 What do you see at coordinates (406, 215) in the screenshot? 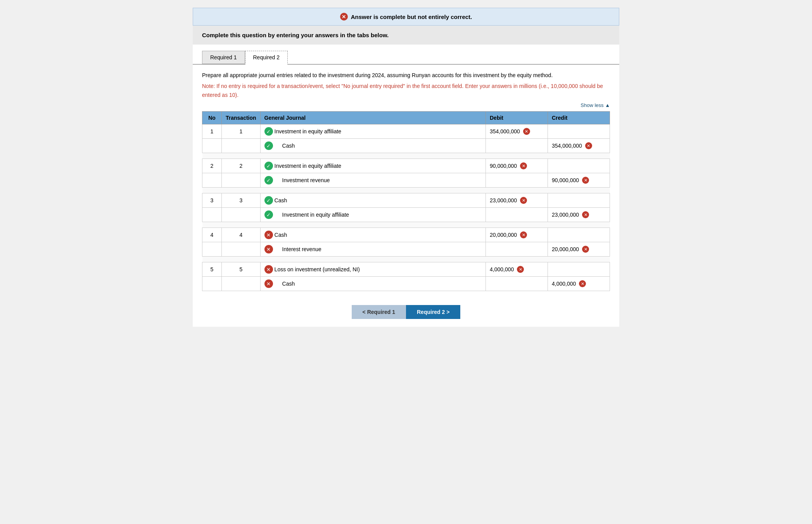
I see `table-row: ✓Investment in equity affiliate23,000,00…` at bounding box center [406, 215].